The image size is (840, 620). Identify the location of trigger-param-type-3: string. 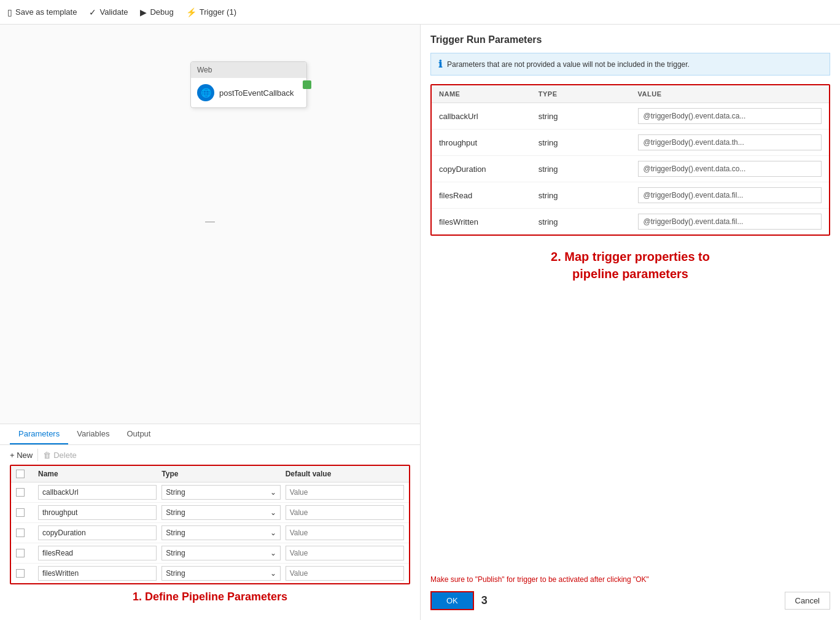
(585, 195).